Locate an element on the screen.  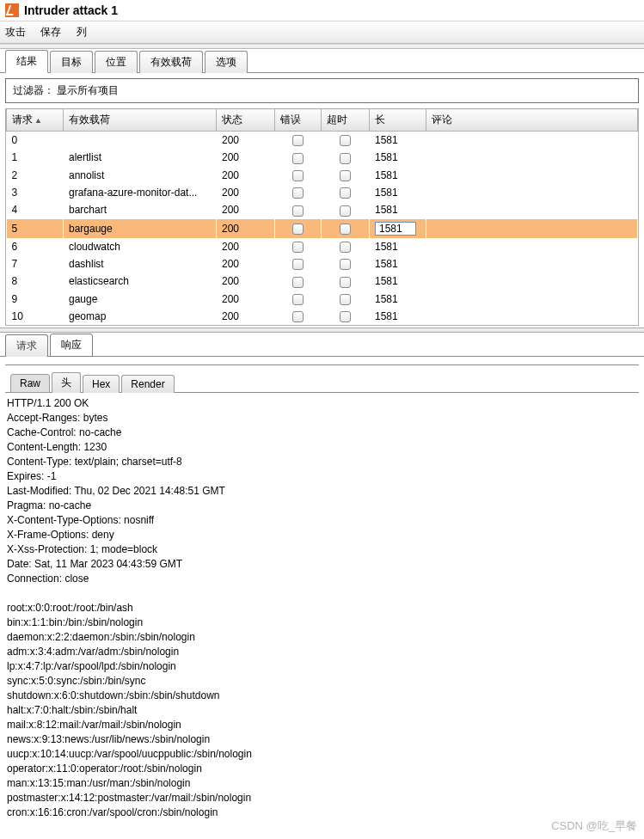
table-row: 02001581 is located at coordinates (322, 141).